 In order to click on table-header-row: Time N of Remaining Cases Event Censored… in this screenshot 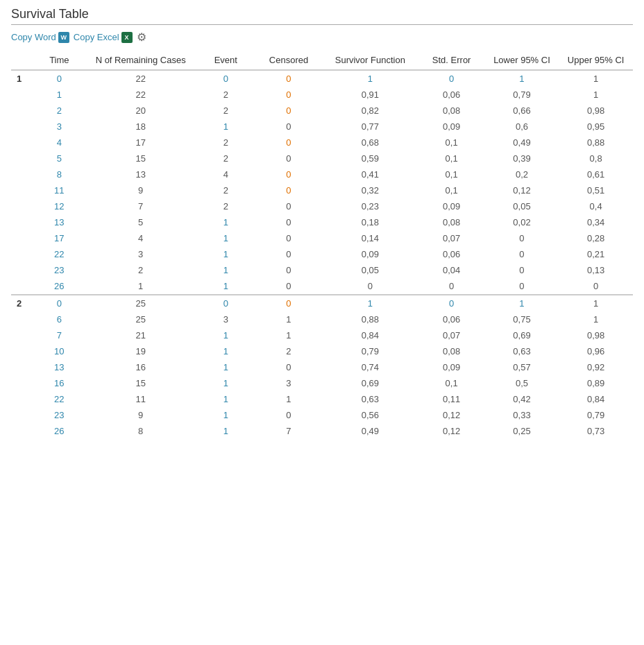, I will do `click(322, 60)`.